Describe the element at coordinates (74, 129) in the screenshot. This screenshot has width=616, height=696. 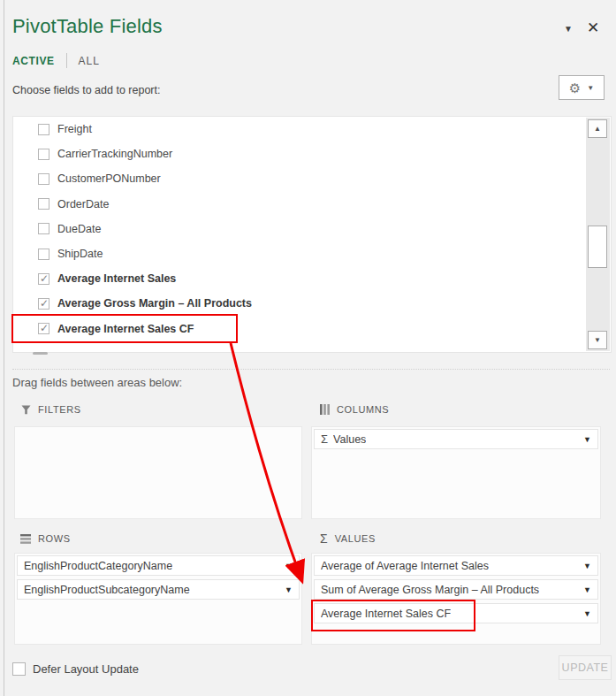
I see `field-label: Freight` at that location.